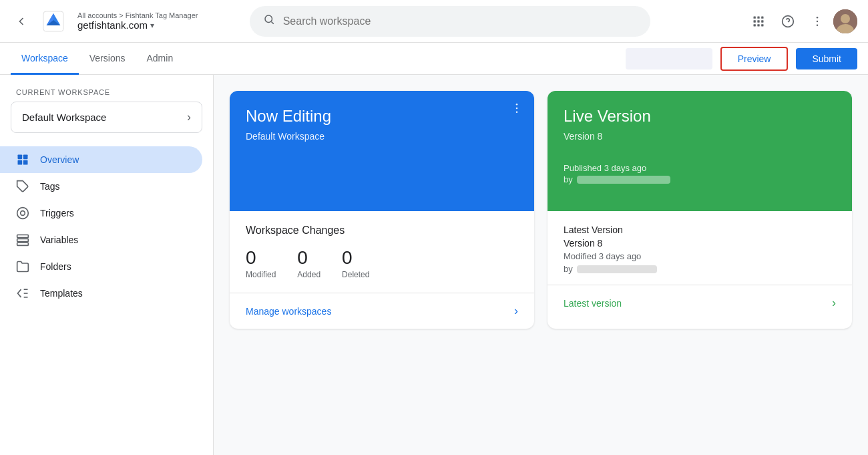 This screenshot has height=455, width=868. Describe the element at coordinates (50, 186) in the screenshot. I see `sidebar-item-label: Tags` at that location.